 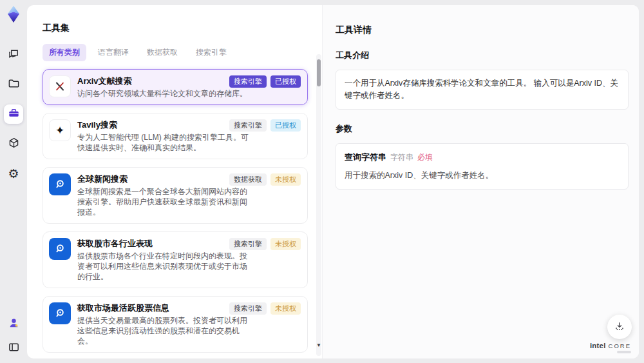 I want to click on tool-card-0: Arxiv文献搜索 访问各个研究领域大量科学论文和文章的存储库。 搜索引擎已授权, so click(x=175, y=87).